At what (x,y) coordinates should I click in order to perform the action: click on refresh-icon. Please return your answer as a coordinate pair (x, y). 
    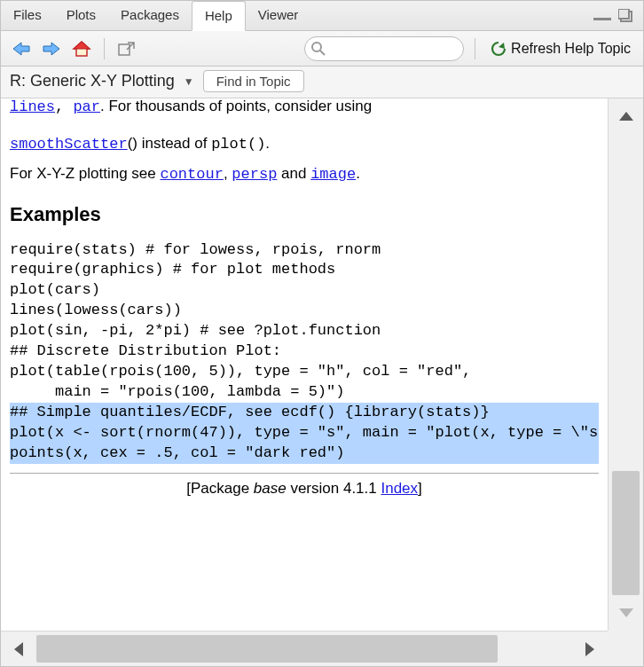
    Looking at the image, I should click on (499, 49).